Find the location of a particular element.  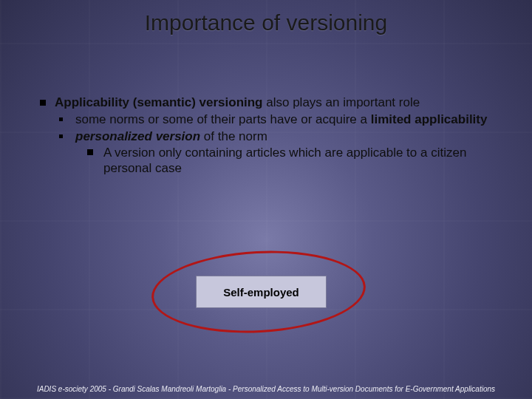

bullet-level1: Applicability (semantic) versioning also… is located at coordinates (271, 102).